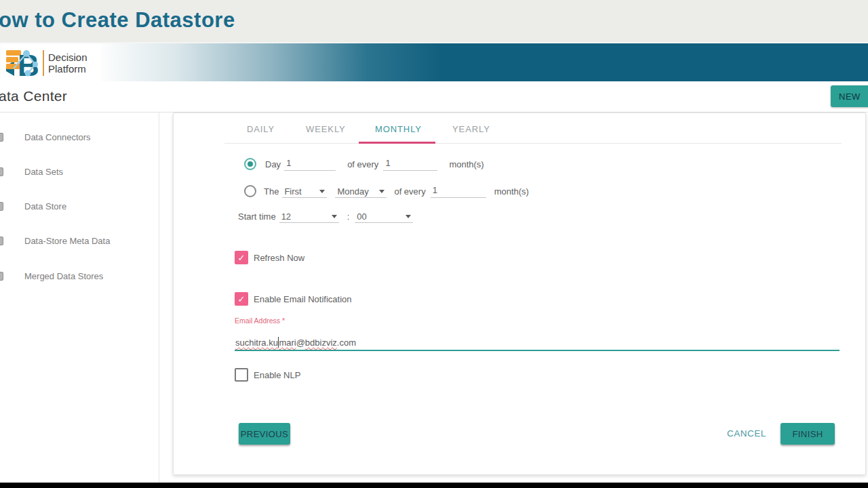 Image resolution: width=868 pixels, height=488 pixels. I want to click on minute-select: 00, so click(384, 216).